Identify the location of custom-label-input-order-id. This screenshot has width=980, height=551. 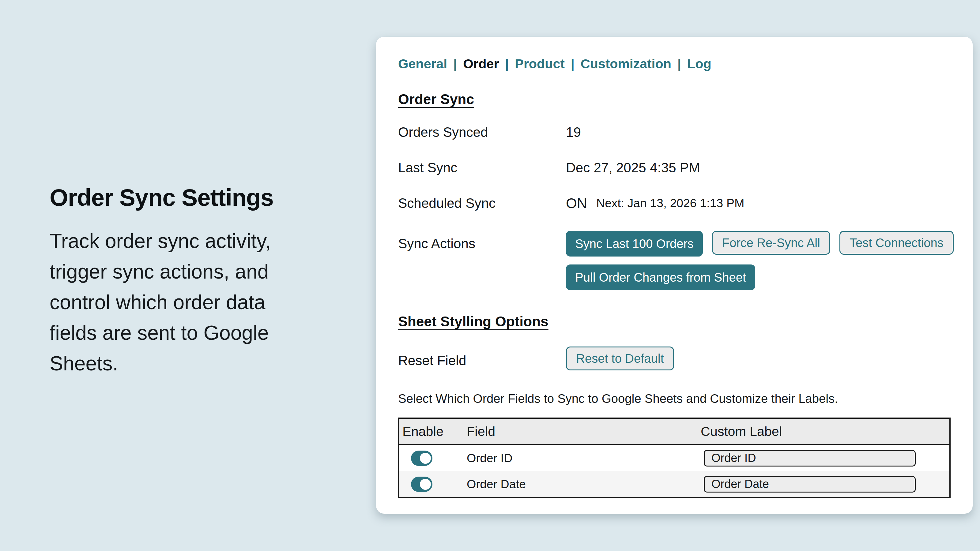
(810, 458).